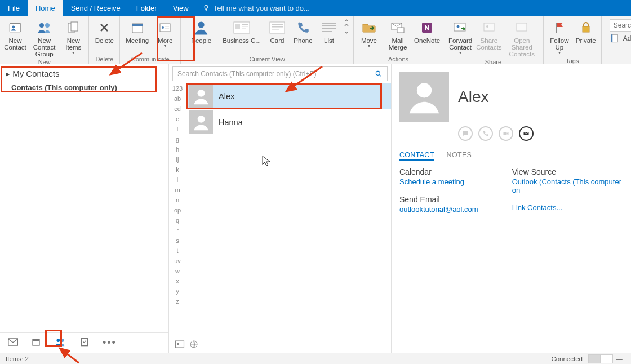 The width and height of the screenshot is (631, 364). Describe the element at coordinates (177, 281) in the screenshot. I see `alpha-x: x` at that location.